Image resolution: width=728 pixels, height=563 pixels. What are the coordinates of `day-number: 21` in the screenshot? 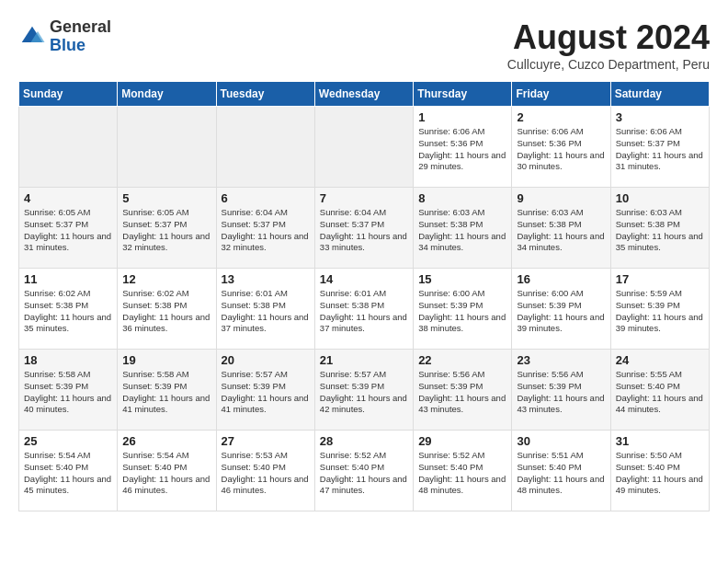 It's located at (364, 361).